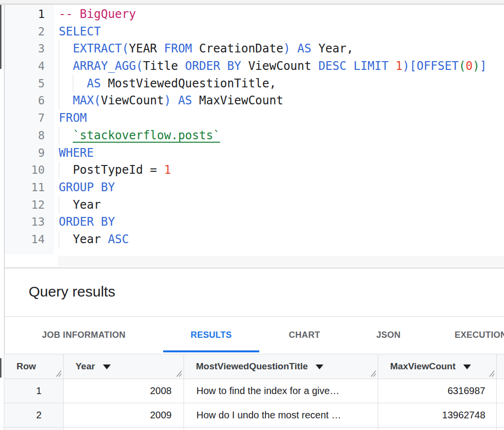 This screenshot has height=430, width=504. I want to click on top-toolbar-edge, so click(252, 2).